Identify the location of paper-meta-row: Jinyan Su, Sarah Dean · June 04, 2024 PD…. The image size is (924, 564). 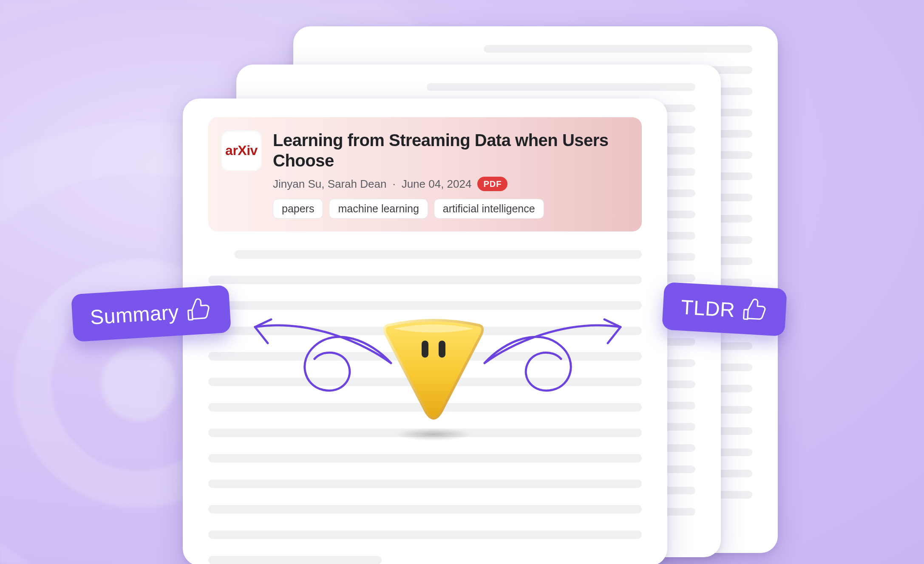
(450, 184).